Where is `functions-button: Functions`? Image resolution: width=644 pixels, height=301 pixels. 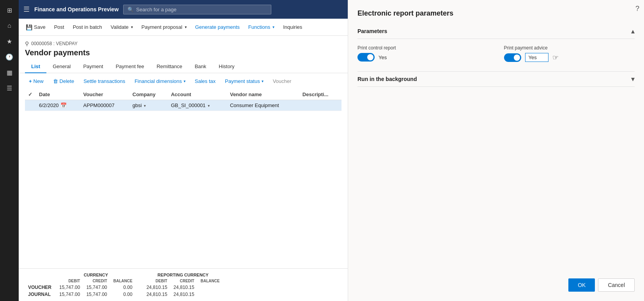
functions-button: Functions is located at coordinates (261, 27).